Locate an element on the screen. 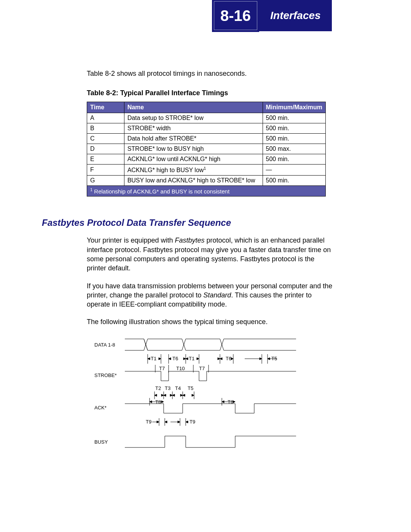 Image resolution: width=411 pixels, height=532 pixels. cell-time: C is located at coordinates (106, 139).